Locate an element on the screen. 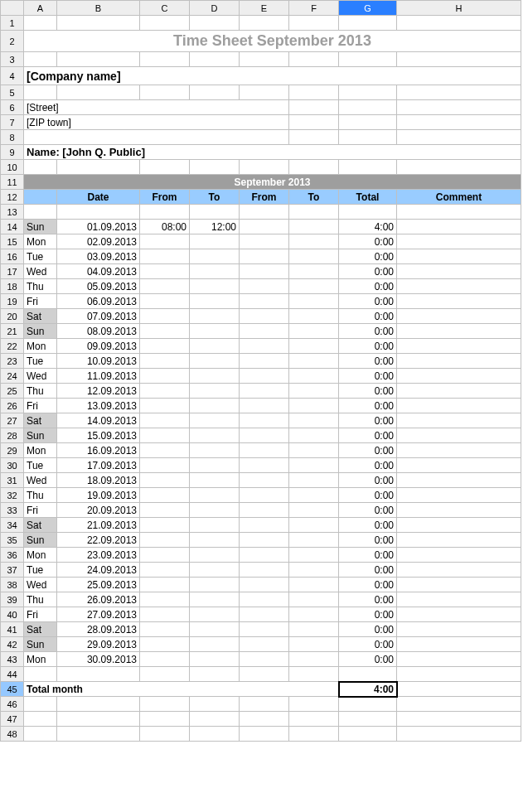 The image size is (528, 812). row-header-37: 37 is located at coordinates (12, 570).